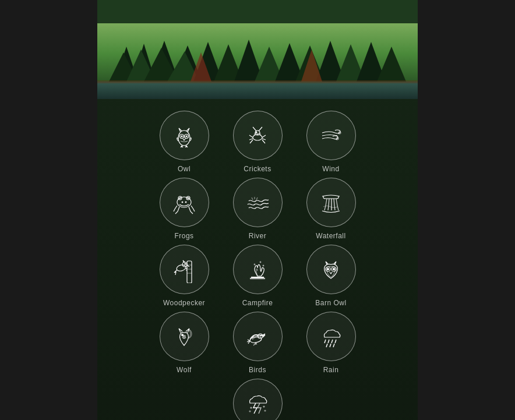  I want to click on sound-item-frogs: Frogs, so click(184, 209).